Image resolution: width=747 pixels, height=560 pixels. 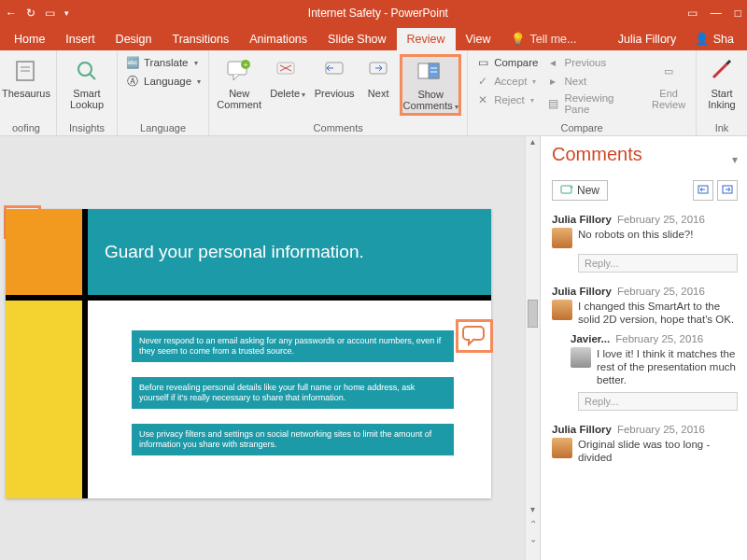 I want to click on comment-thread: Julia FilloryFebruary 25, 2016 No robots…, so click(x=644, y=243).